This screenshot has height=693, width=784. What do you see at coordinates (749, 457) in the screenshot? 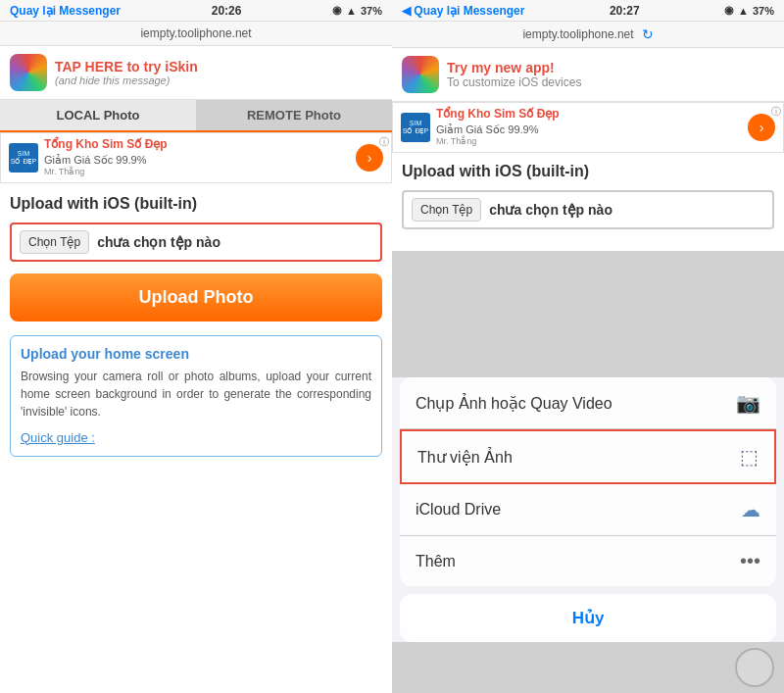
I see `photo-library-icon: ⬚` at bounding box center [749, 457].